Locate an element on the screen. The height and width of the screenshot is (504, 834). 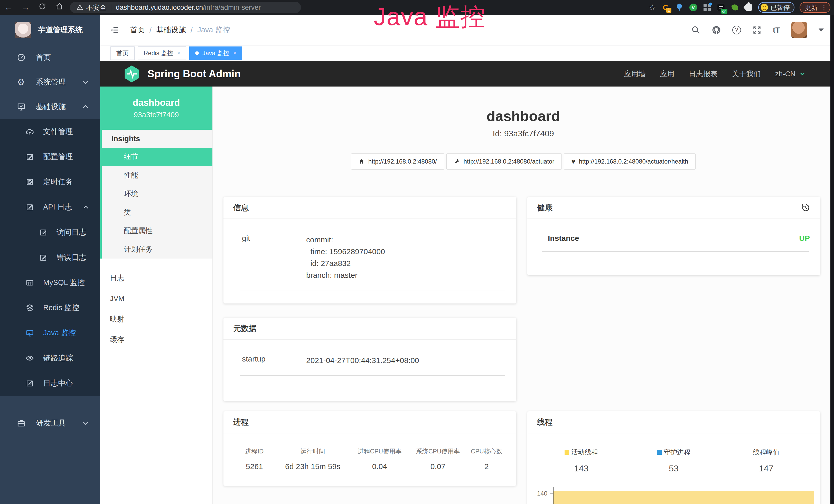
sidebar-item-jobs: 定时任务 is located at coordinates (50, 182).